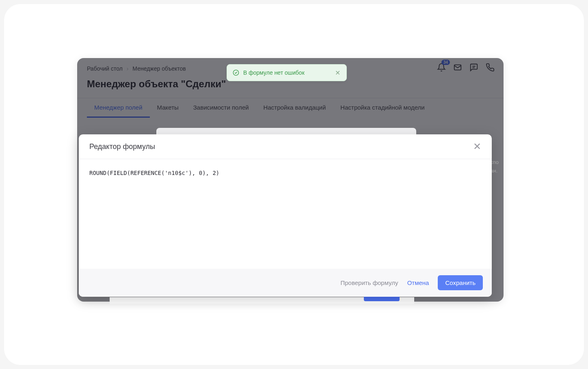  What do you see at coordinates (382, 299) in the screenshot?
I see `button-edge-indicator` at bounding box center [382, 299].